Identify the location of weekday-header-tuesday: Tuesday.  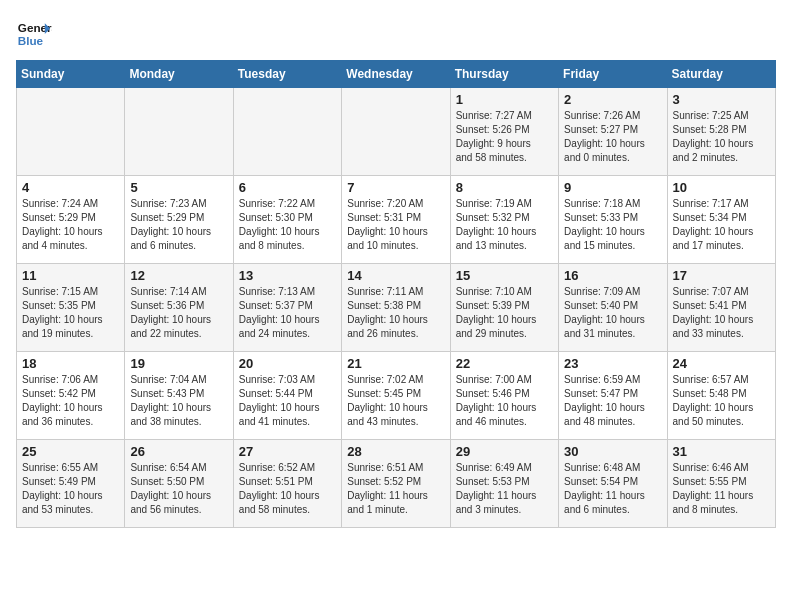
(287, 74).